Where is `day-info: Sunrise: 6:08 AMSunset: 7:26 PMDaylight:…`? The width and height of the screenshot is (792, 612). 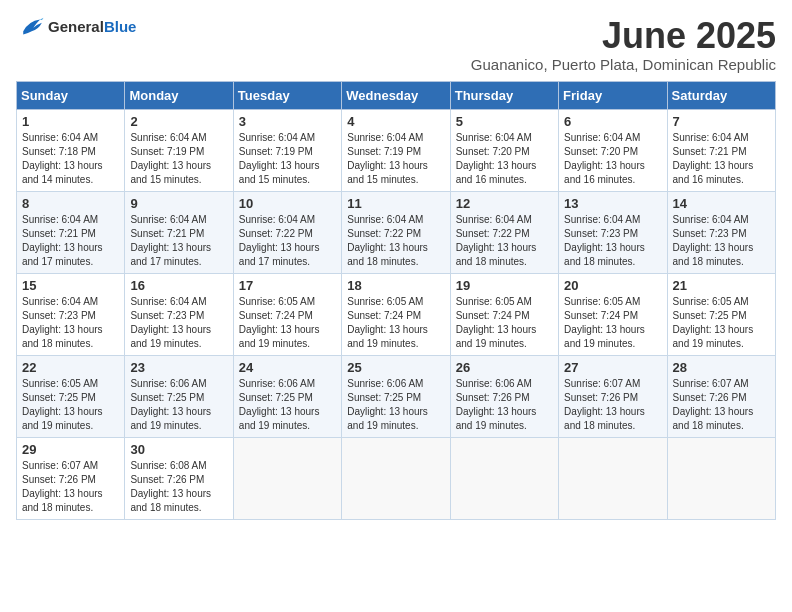 day-info: Sunrise: 6:08 AMSunset: 7:26 PMDaylight:… is located at coordinates (178, 487).